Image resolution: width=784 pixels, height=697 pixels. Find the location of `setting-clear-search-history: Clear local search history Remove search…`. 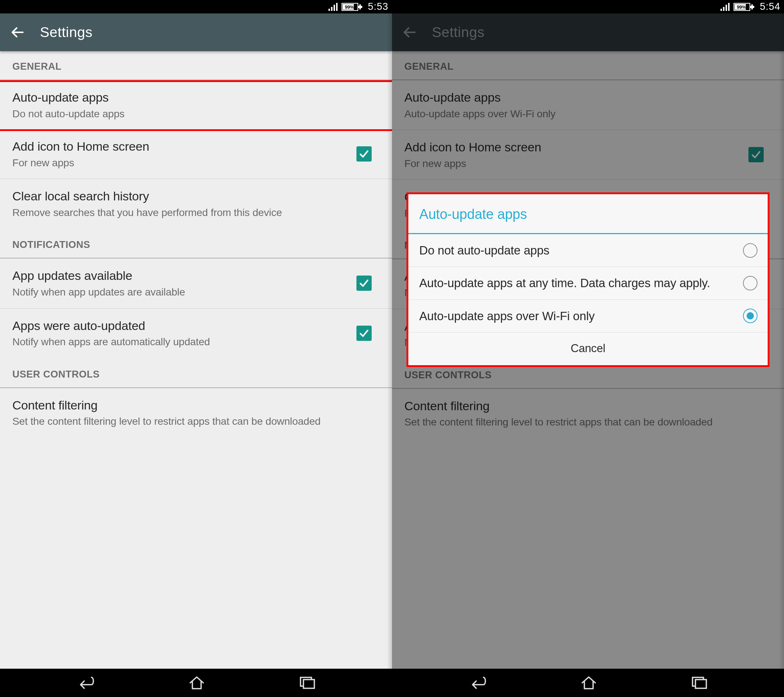

setting-clear-search-history: Clear local search history Remove search… is located at coordinates (196, 204).